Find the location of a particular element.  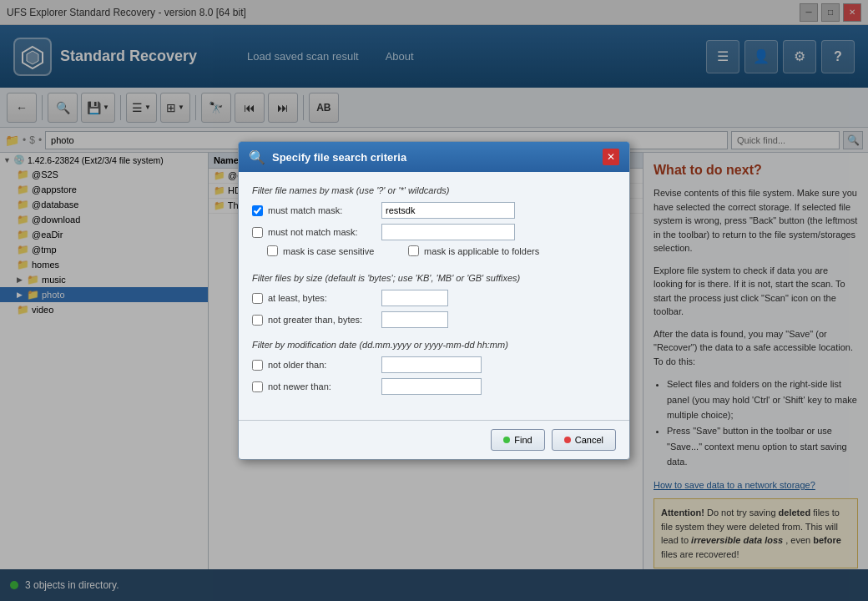

must-not-match-label: must not match mask: is located at coordinates (322, 232).